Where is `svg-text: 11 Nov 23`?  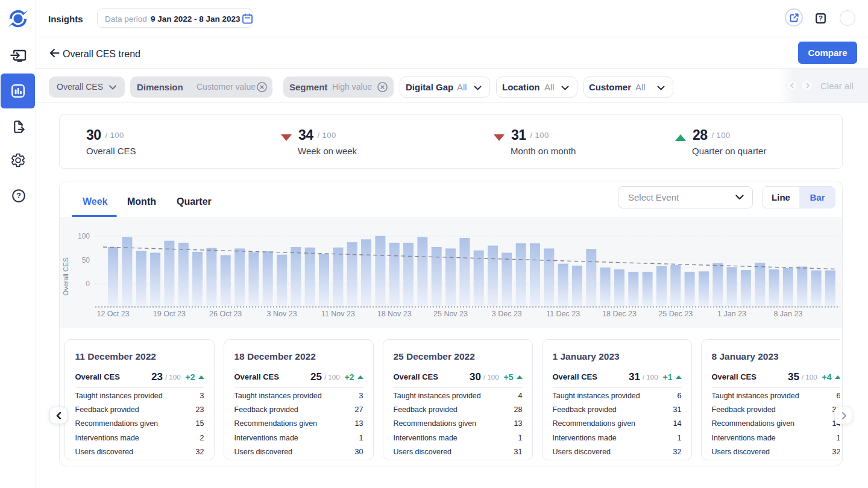 svg-text: 11 Nov 23 is located at coordinates (338, 314).